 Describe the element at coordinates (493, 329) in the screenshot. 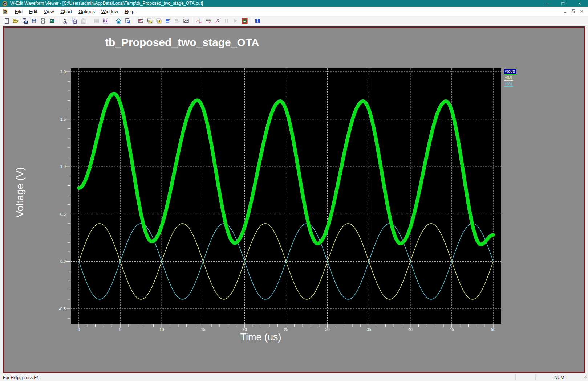

I see `x-tick-label: 50` at that location.